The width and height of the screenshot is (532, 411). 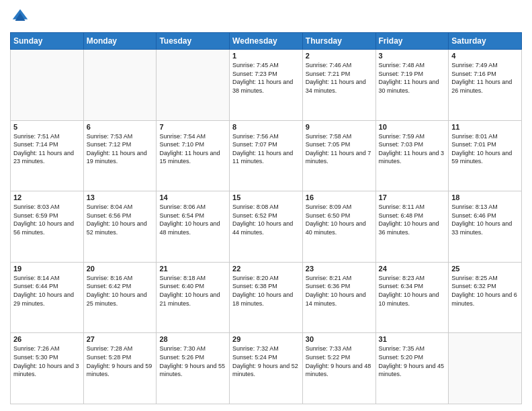 What do you see at coordinates (339, 227) in the screenshot?
I see `table-row: 16Sunrise: 8:09 AM Sunset: 6:50 PM Dayli…` at bounding box center [339, 227].